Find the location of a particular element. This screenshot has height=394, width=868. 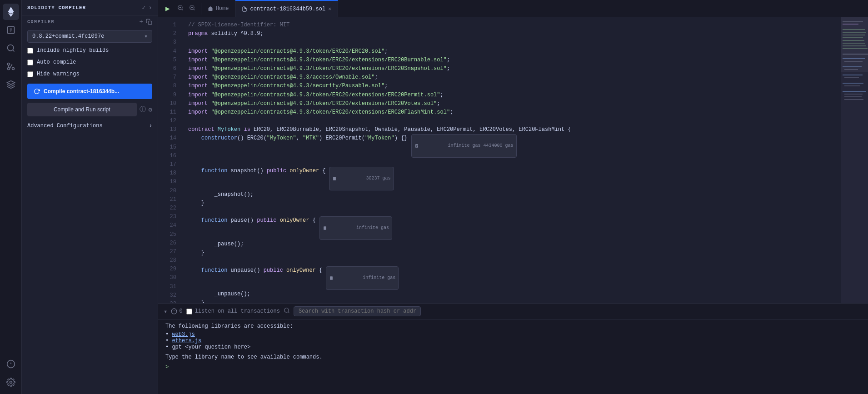

listen-checkbox is located at coordinates (189, 312).